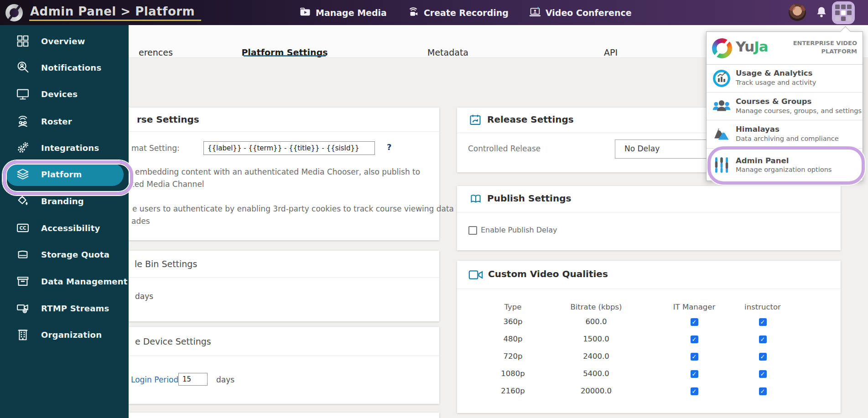 Image resolution: width=868 pixels, height=418 pixels. I want to click on device-settings-title: e Device Settings, so click(173, 341).